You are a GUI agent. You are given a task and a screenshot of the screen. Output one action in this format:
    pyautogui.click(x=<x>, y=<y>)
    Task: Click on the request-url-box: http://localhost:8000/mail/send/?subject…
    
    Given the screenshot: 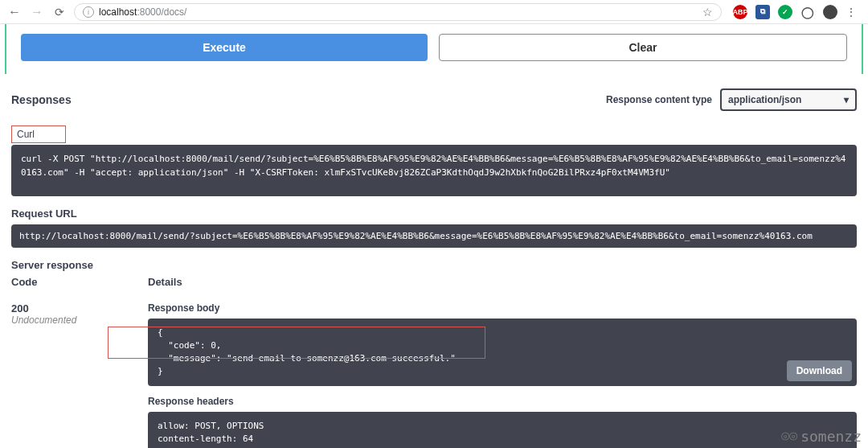 What is the action you would take?
    pyautogui.click(x=434, y=236)
    